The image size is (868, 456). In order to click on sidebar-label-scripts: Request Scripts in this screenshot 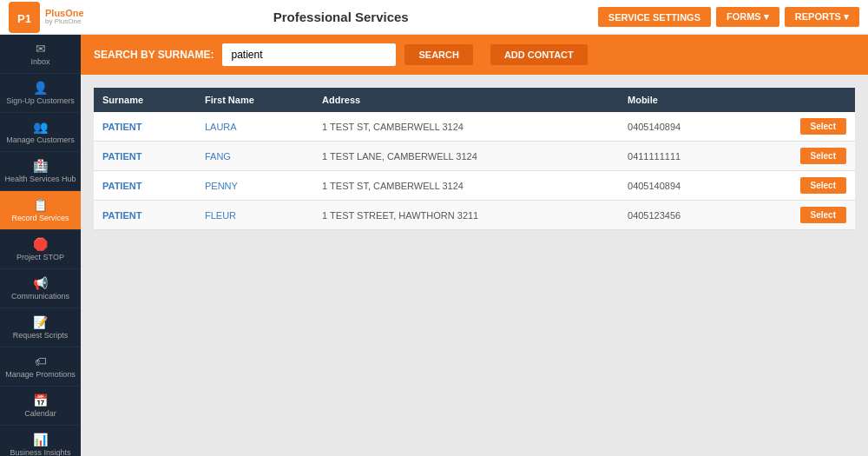, I will do `click(41, 335)`.